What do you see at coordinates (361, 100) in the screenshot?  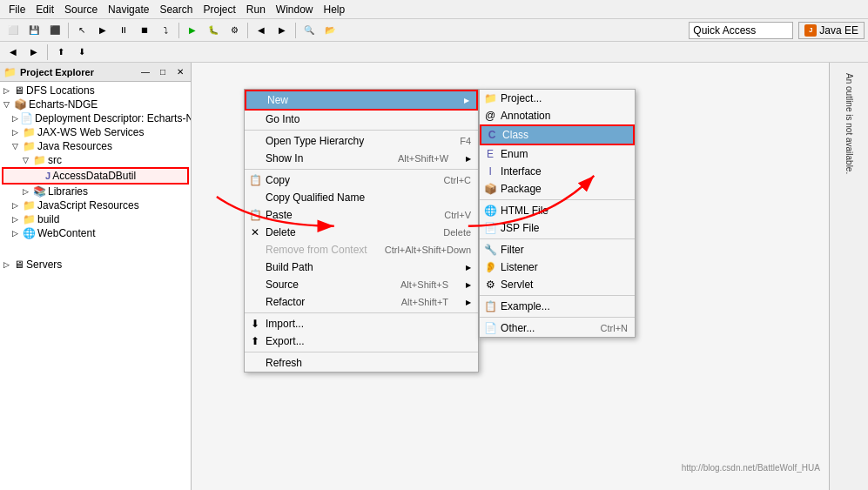 I see `menu-new: New ▶` at bounding box center [361, 100].